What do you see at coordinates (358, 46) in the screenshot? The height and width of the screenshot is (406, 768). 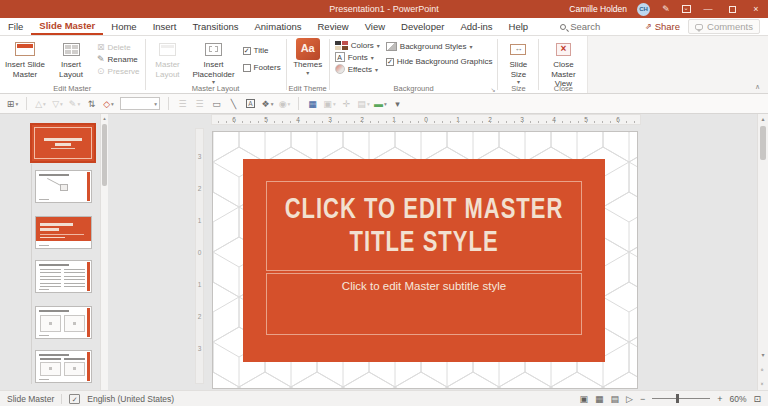 I see `colors-button: Colors ▾` at bounding box center [358, 46].